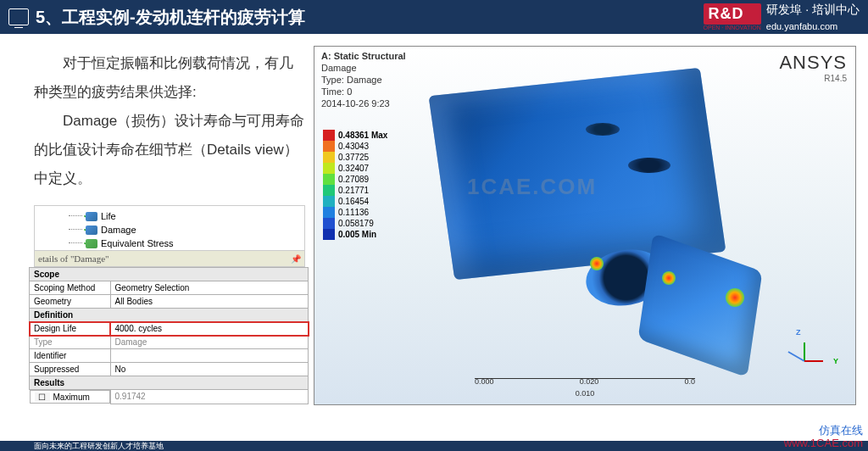 The height and width of the screenshot is (451, 868). I want to click on axis-z, so click(804, 352).